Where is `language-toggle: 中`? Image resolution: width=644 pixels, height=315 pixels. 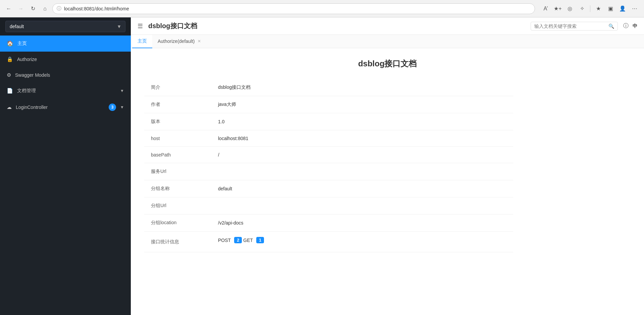 language-toggle: 中 is located at coordinates (635, 26).